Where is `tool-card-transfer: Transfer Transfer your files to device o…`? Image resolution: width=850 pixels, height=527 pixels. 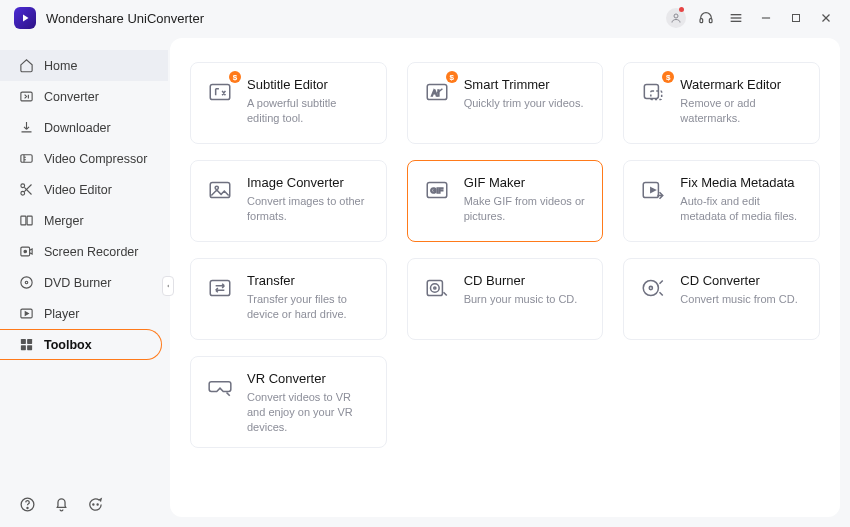
tool-card-transfer: Transfer Transfer your files to device o… is located at coordinates (288, 299).